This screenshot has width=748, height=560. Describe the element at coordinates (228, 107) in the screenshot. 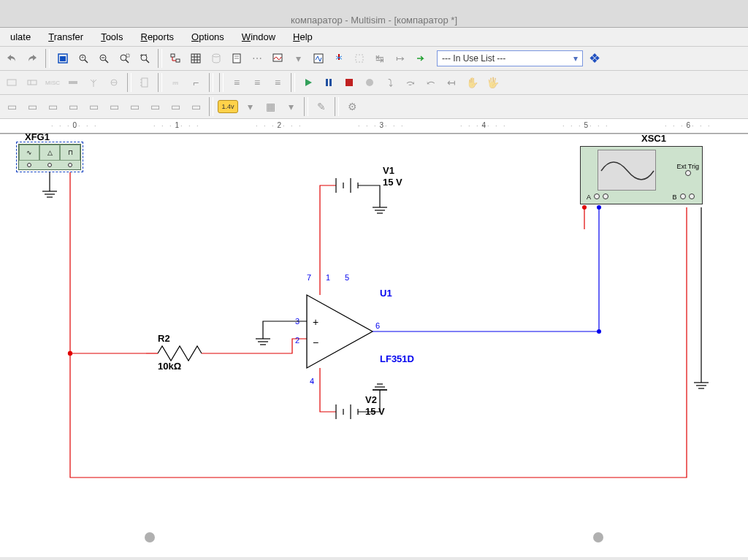

I see `voltage-badge: 1.4v` at that location.